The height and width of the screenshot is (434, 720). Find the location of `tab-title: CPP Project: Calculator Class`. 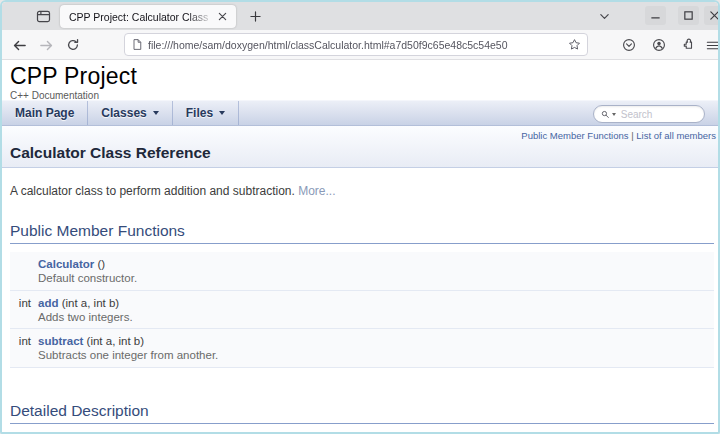

tab-title: CPP Project: Calculator Class is located at coordinates (142, 17).